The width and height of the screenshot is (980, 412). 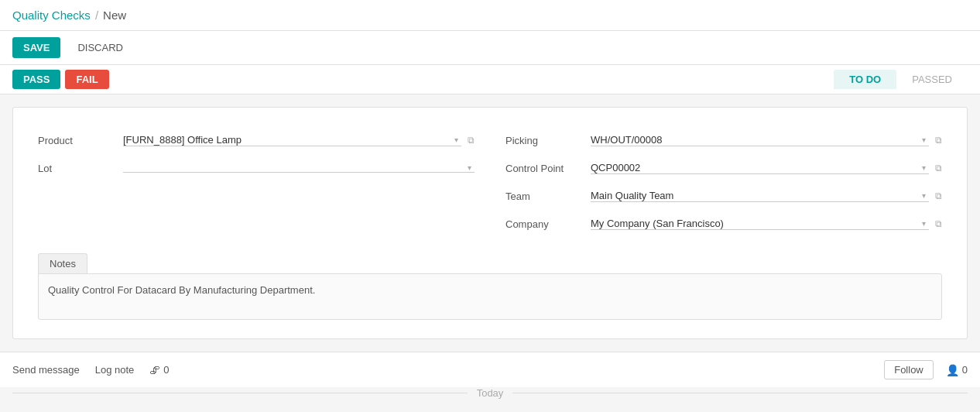 I want to click on status-bar: TO DO PASSED, so click(x=901, y=79).